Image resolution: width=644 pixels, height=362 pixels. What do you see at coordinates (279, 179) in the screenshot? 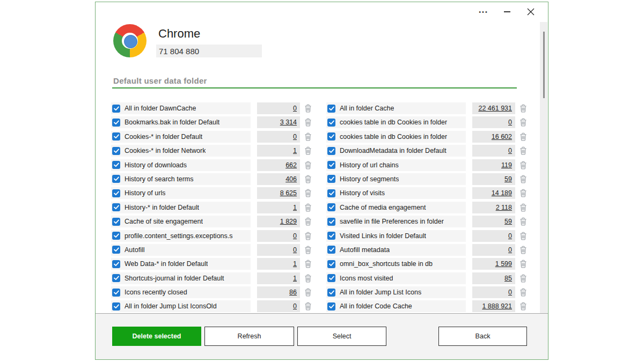
I see `row-value-link: 406` at bounding box center [279, 179].